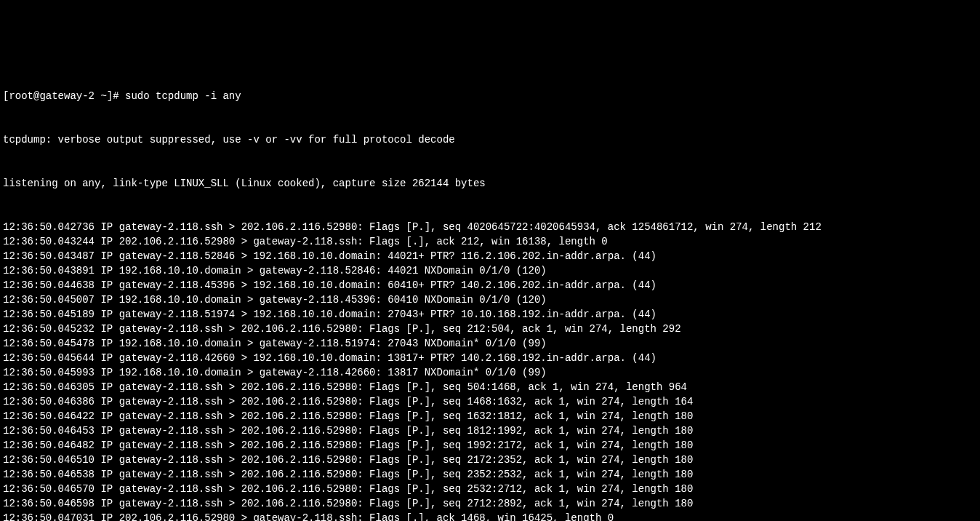 The height and width of the screenshot is (521, 980). Describe the element at coordinates (490, 227) in the screenshot. I see `packet-line: 12:36:50.042736 IP gateway-2.118.ssh > 2…` at that location.